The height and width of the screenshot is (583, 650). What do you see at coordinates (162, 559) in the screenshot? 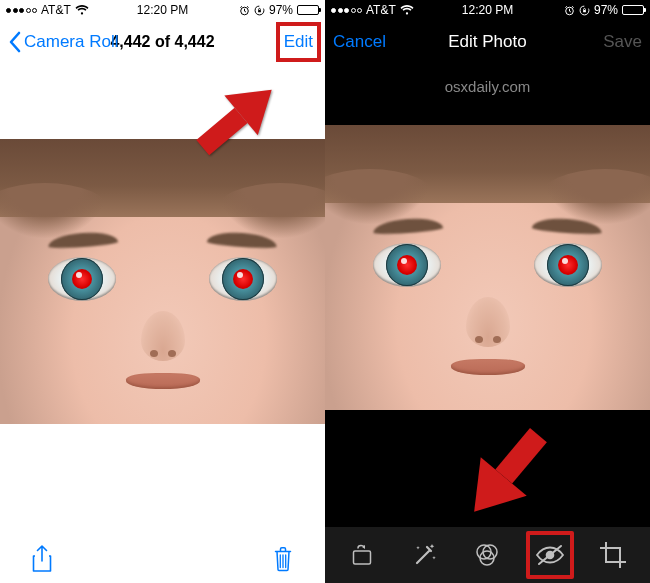
I see `bottom-toolbar` at bounding box center [162, 559].